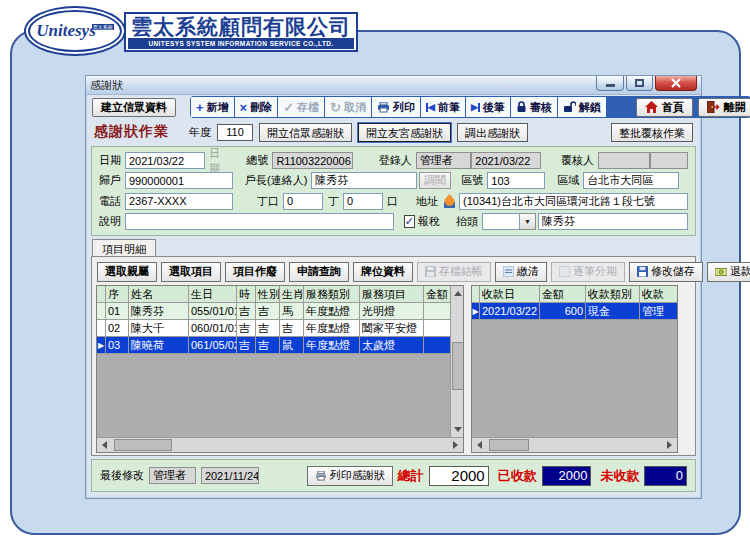 This screenshot has height=545, width=750. I want to click on zip-input, so click(516, 180).